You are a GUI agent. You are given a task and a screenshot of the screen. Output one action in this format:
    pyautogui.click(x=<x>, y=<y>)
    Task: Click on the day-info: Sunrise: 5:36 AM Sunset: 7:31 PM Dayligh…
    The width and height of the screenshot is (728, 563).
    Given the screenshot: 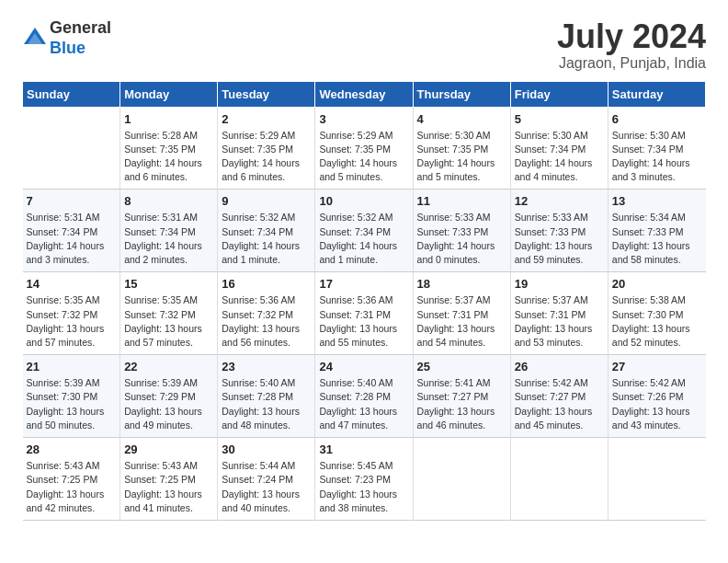 What is the action you would take?
    pyautogui.click(x=364, y=322)
    